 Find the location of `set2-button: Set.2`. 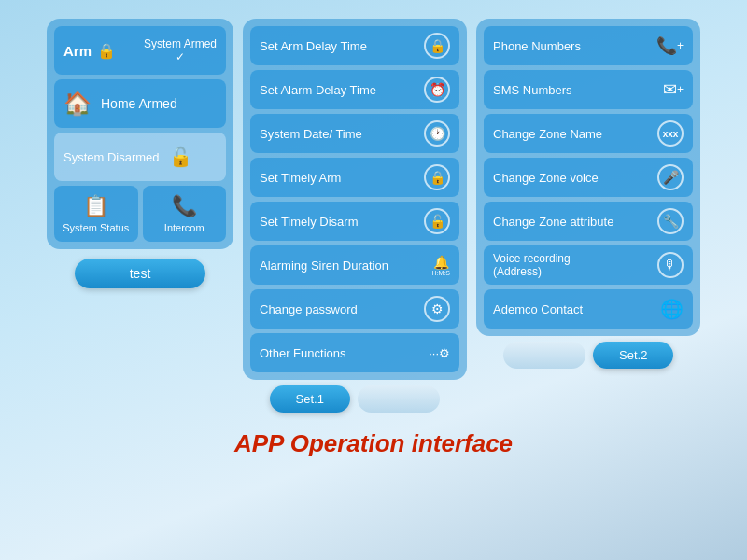

set2-button: Set.2 is located at coordinates (633, 355).